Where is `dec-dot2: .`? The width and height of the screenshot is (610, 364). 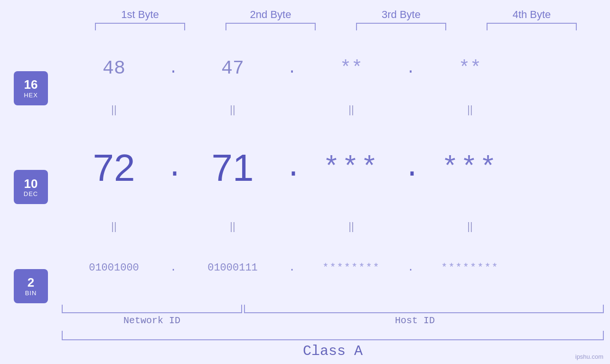
dec-dot2: . is located at coordinates (292, 168).